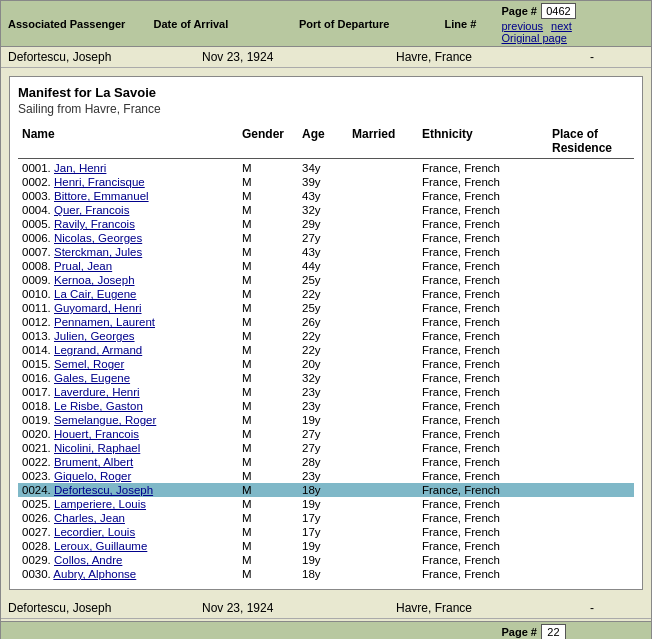  Describe the element at coordinates (100, 182) in the screenshot. I see `passenger-name-link: Henri, Francisque` at that location.